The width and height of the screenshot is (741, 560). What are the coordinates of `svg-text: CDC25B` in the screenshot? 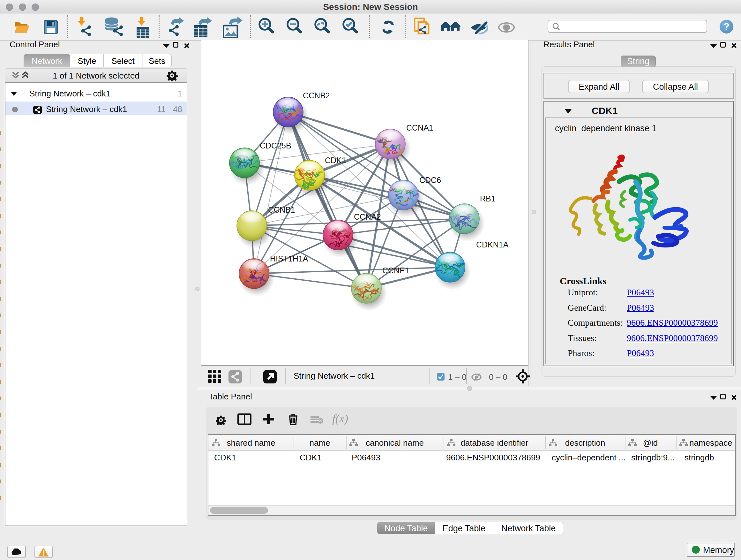 It's located at (275, 145).